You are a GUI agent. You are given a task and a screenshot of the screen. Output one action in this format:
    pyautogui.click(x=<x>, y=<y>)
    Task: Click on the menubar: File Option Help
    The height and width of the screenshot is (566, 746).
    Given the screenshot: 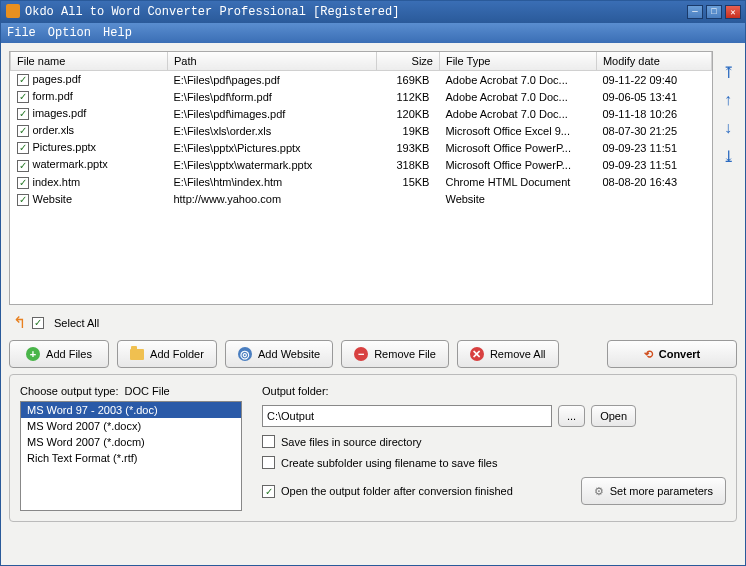 What is the action you would take?
    pyautogui.click(x=373, y=33)
    